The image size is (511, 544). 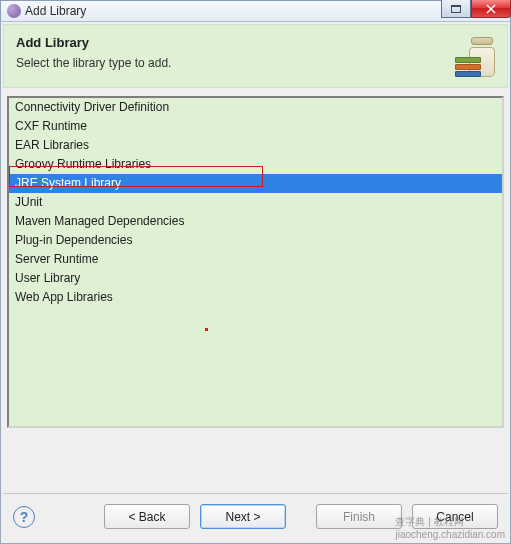 I want to click on nav-buttons: < Back Next > Finish Cancel, so click(x=301, y=516).